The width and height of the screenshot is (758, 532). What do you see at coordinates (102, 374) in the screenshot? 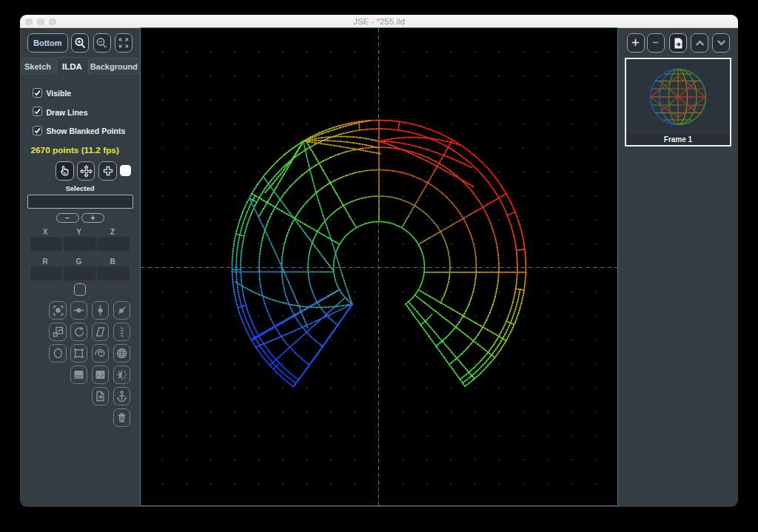
I see `svg-text: 1` at bounding box center [102, 374].